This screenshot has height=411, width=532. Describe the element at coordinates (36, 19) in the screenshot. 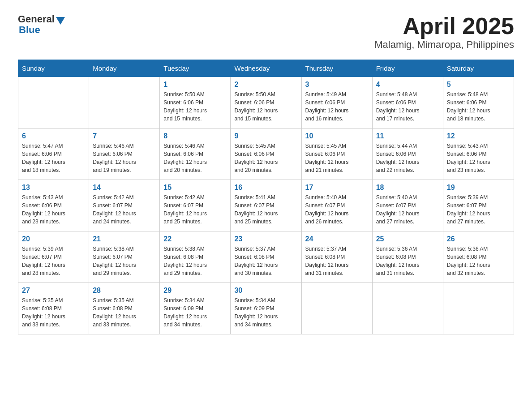

I see `logo-general-text: General` at that location.